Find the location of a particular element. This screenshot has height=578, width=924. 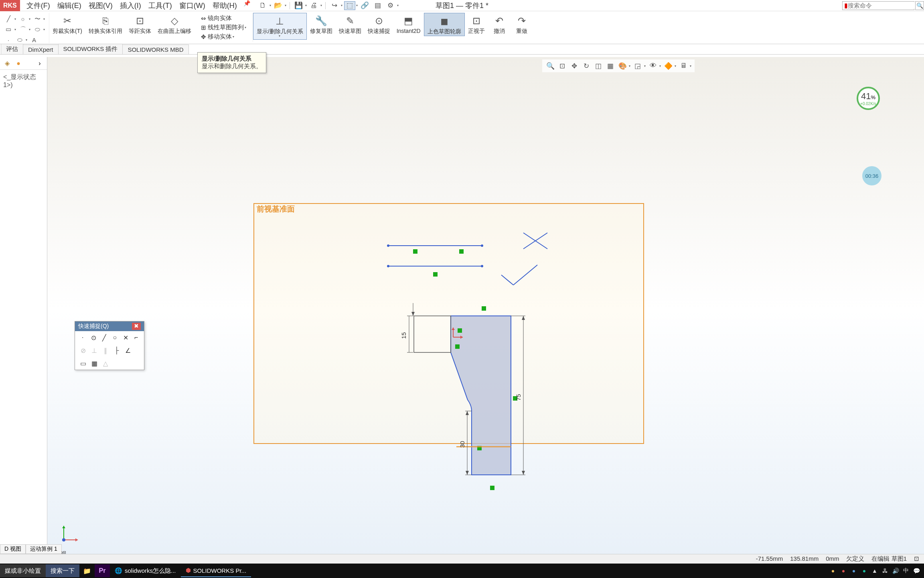

pan-icon: ✥ is located at coordinates (574, 66).